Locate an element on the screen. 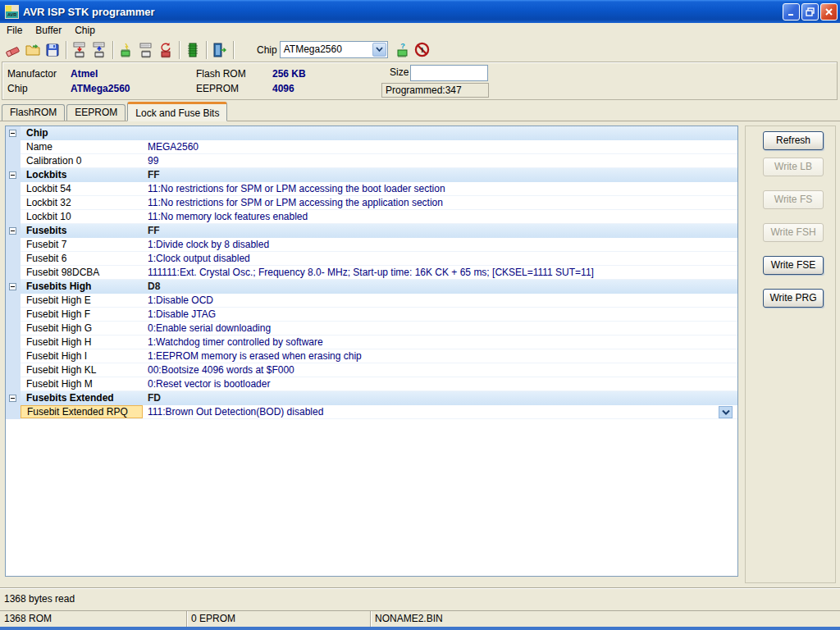  menu-bar: File Buffer Chip is located at coordinates (420, 30).